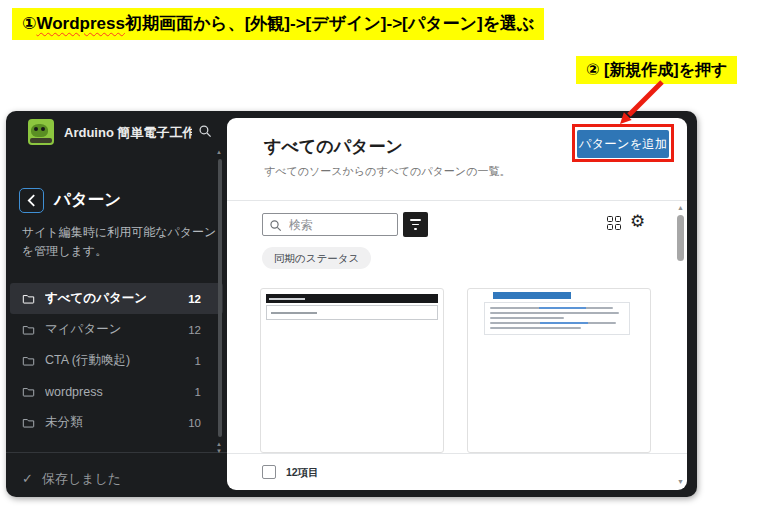  I want to click on sidebar-category-item: 未分類 10, so click(116, 422).